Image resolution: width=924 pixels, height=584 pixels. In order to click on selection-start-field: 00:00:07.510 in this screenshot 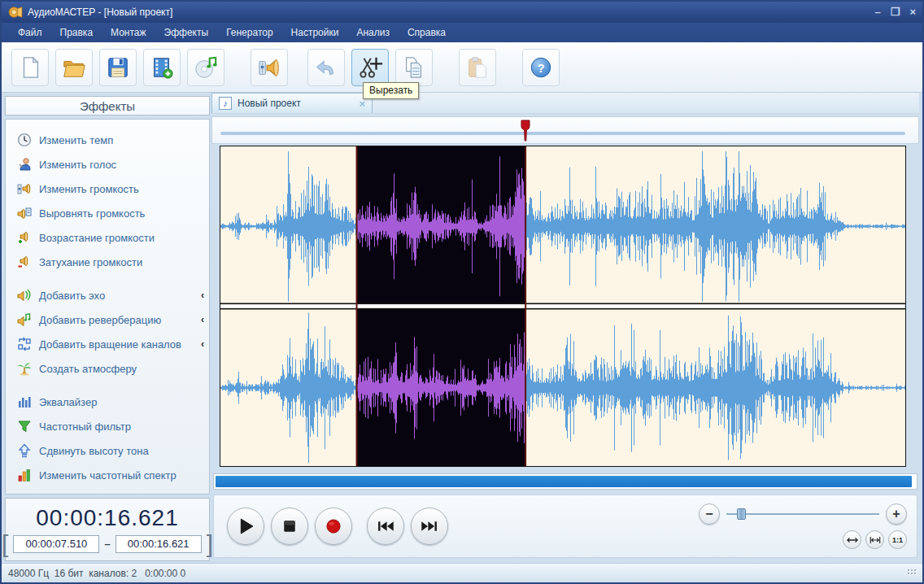, I will do `click(56, 544)`.